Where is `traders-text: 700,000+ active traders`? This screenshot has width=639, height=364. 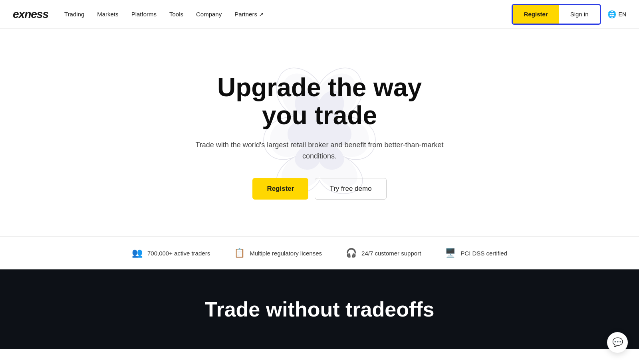
traders-text: 700,000+ active traders is located at coordinates (179, 253).